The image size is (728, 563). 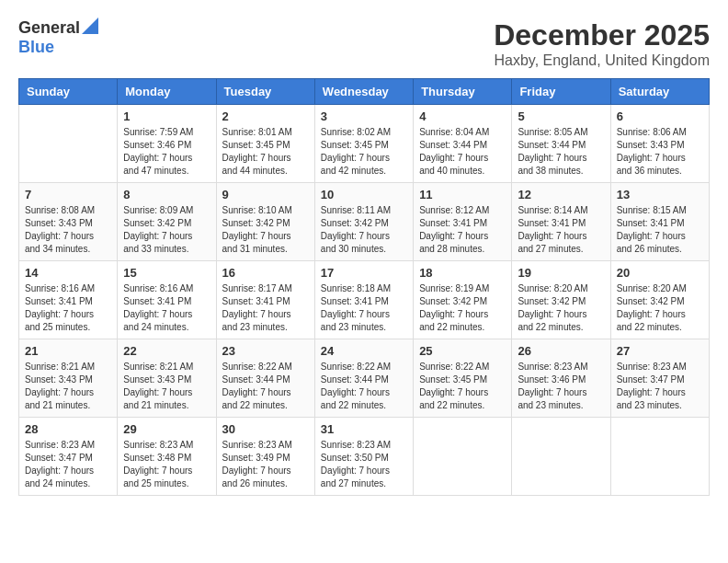 What do you see at coordinates (265, 144) in the screenshot?
I see `calendar-cell: 2Sunrise: 8:01 AMSunset: 3:45 PMDaylight…` at bounding box center [265, 144].